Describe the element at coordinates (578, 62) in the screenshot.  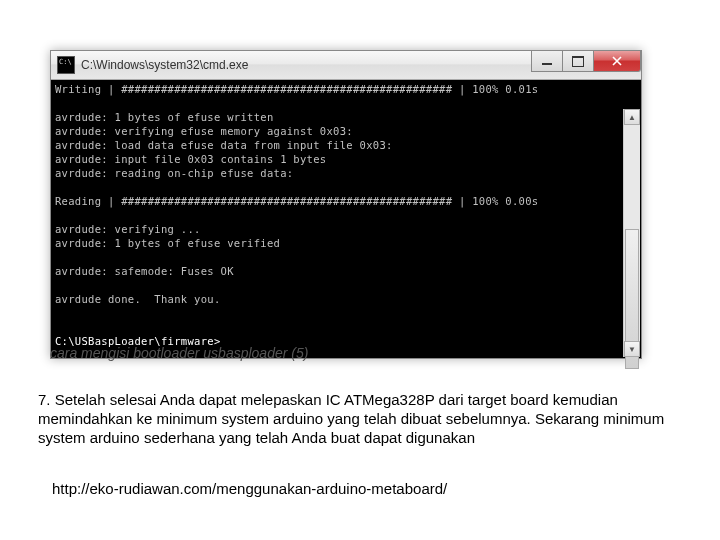
I see `maximize-button` at that location.